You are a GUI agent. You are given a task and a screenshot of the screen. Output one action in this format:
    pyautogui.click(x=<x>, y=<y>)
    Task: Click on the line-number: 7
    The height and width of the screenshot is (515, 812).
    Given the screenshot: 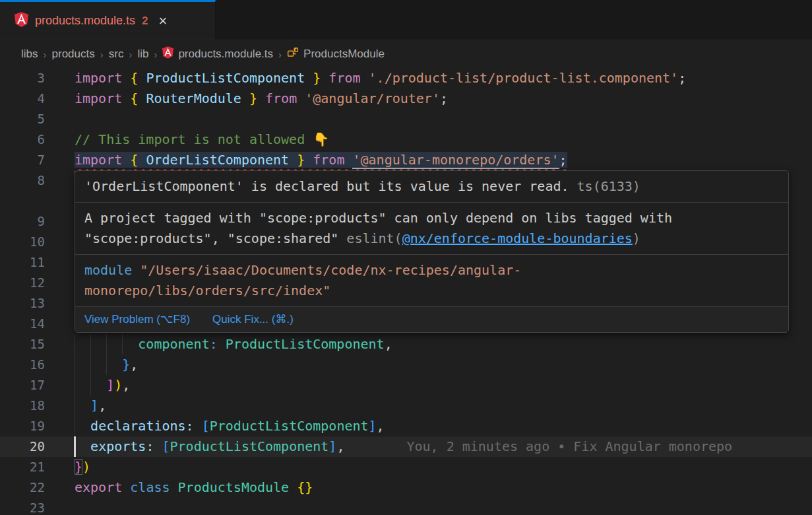 What is the action you would take?
    pyautogui.click(x=22, y=160)
    